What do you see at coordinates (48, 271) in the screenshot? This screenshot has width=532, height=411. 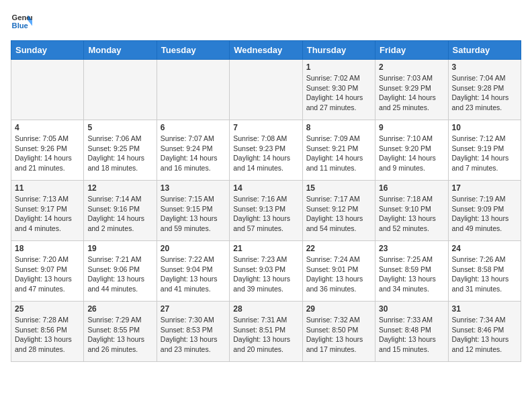 I see `calendar-cell: 18Sunrise: 7:20 AM Sunset: 9:07 PM Dayli…` at bounding box center [48, 271].